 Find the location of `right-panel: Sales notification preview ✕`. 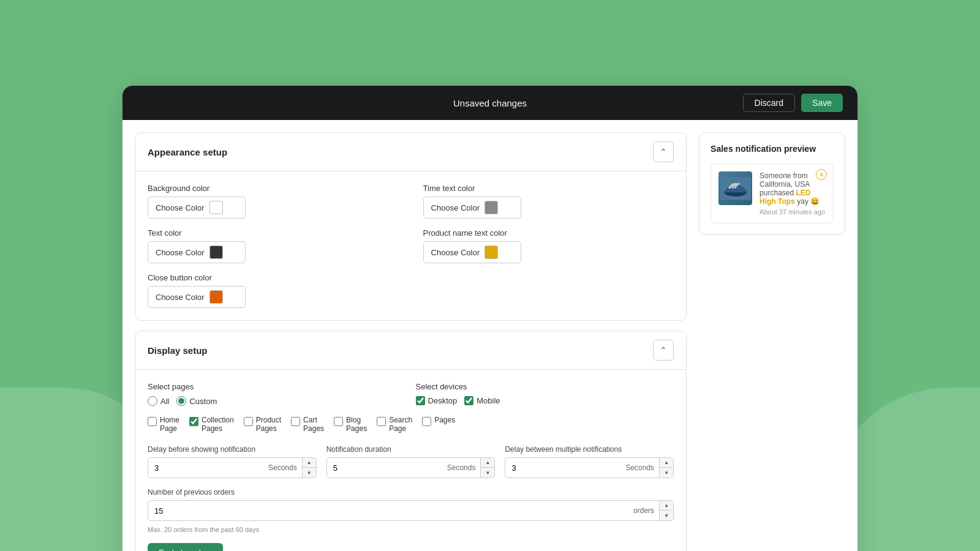

right-panel: Sales notification preview ✕ is located at coordinates (772, 184).